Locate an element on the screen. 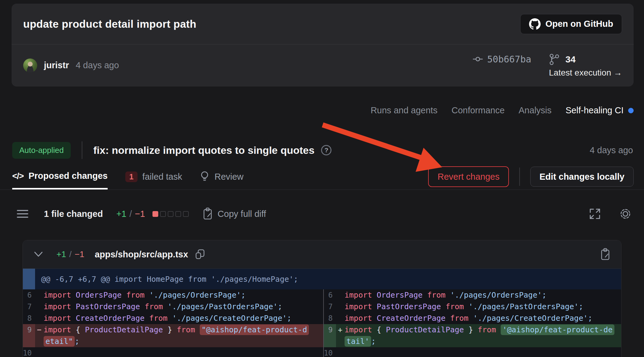 The height and width of the screenshot is (357, 644). deletions-count: −1 is located at coordinates (140, 214).